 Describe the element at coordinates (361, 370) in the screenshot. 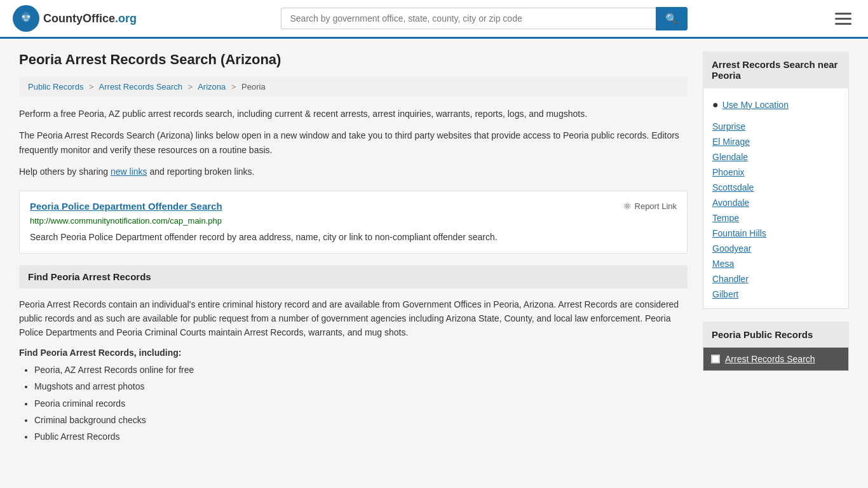

I see `list-item: Peoria, AZ Arrest Records online for fre…` at that location.